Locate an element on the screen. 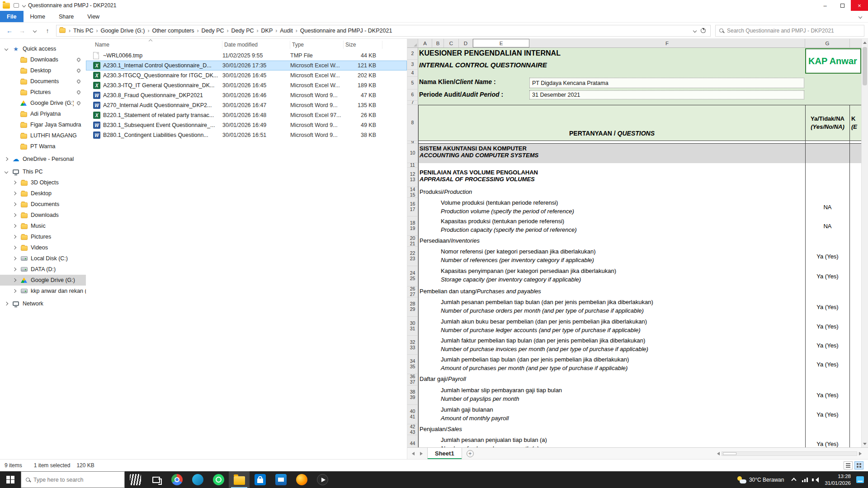  volume-tray-icon is located at coordinates (816, 480).